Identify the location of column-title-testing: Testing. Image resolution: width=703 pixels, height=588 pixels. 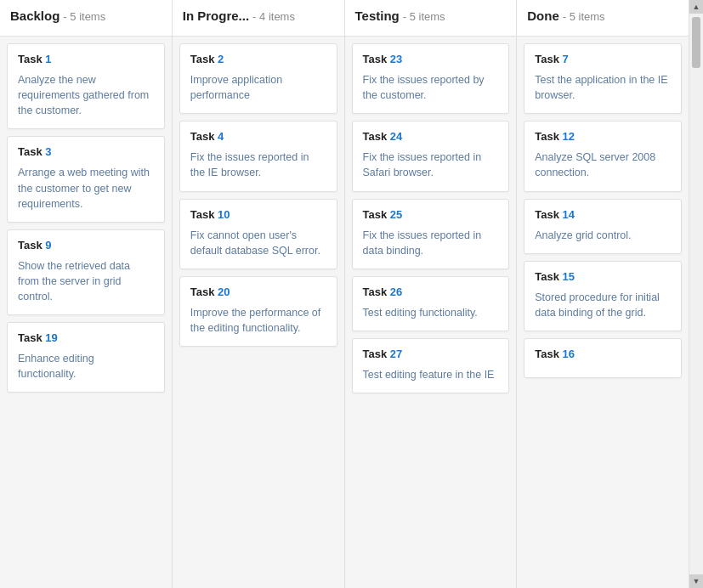
(377, 15).